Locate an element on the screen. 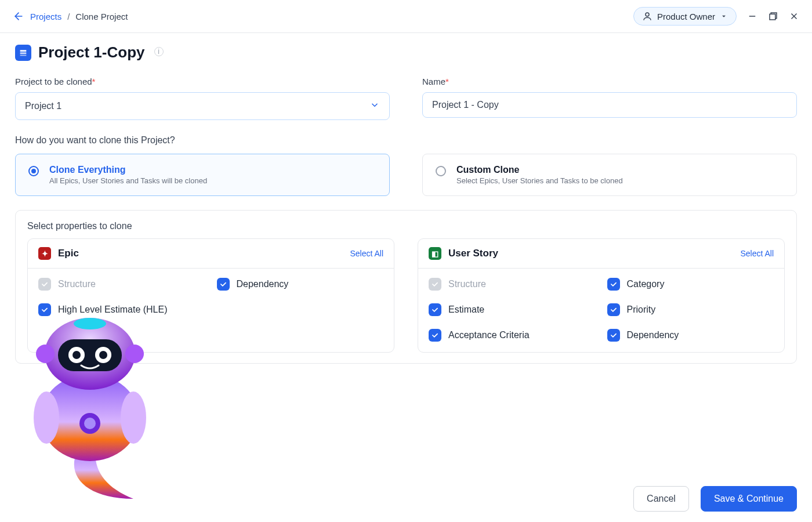 This screenshot has width=812, height=522. epic-select-all: Select All is located at coordinates (367, 253).